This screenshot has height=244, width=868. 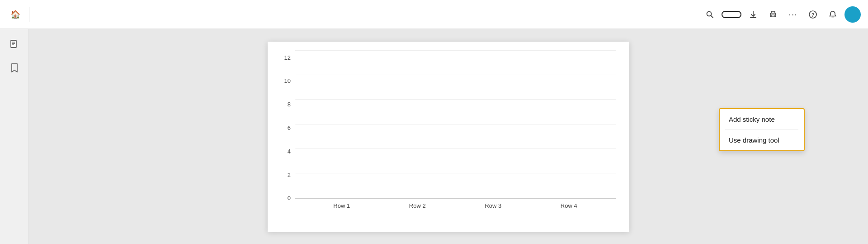 What do you see at coordinates (753, 14) in the screenshot?
I see `download-button` at bounding box center [753, 14].